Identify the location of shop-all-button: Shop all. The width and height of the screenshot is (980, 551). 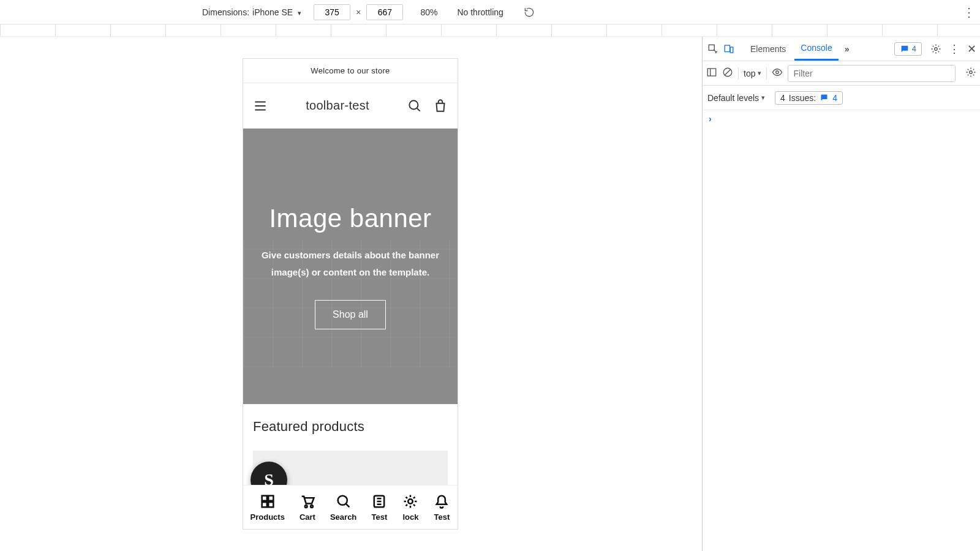
(350, 315).